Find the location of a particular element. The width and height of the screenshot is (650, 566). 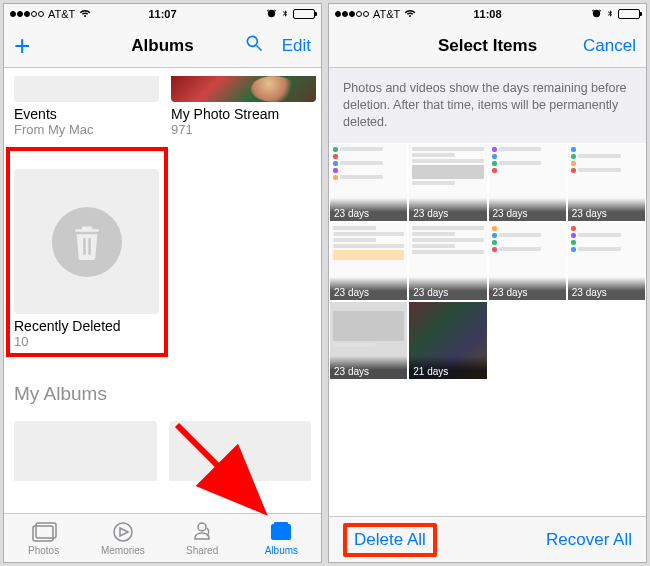

tab-label: Albums is located at coordinates (282, 550).